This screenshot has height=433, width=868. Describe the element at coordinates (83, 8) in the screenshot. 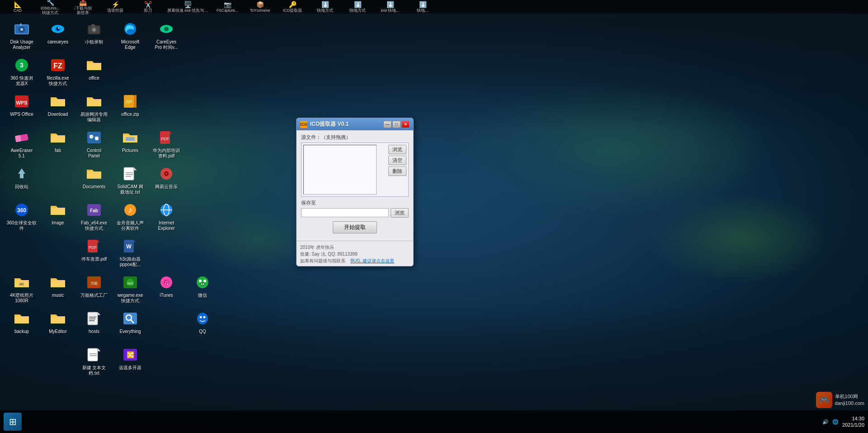

I see `taskbar-top-item-xz: 📥 ↓下载与创新世界` at that location.